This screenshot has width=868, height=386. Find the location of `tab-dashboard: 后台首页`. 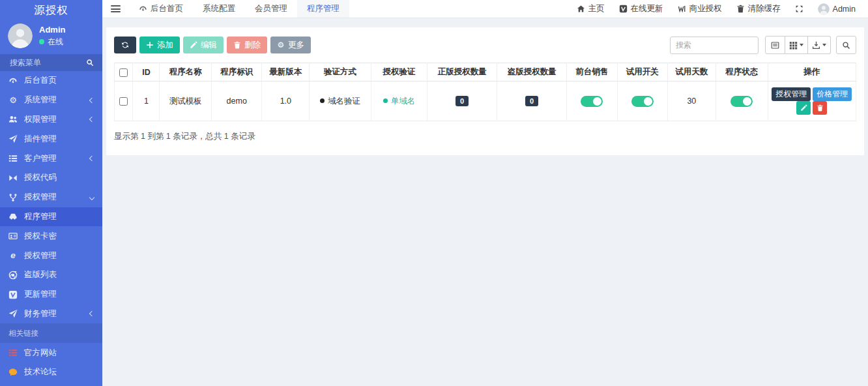

tab-dashboard: 后台首页 is located at coordinates (161, 9).